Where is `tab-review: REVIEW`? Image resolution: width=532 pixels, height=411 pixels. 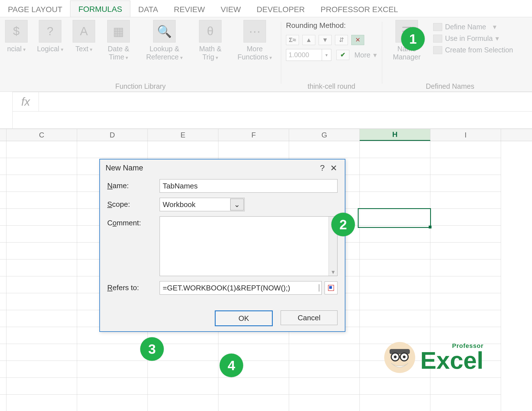 tab-review: REVIEW is located at coordinates (189, 9).